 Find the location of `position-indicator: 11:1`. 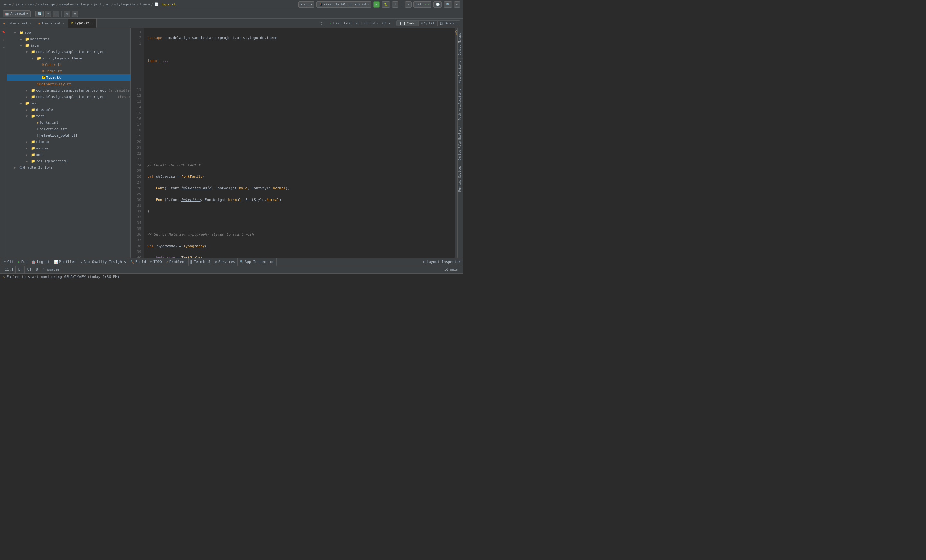

position-indicator: 11:1 is located at coordinates (9, 269).